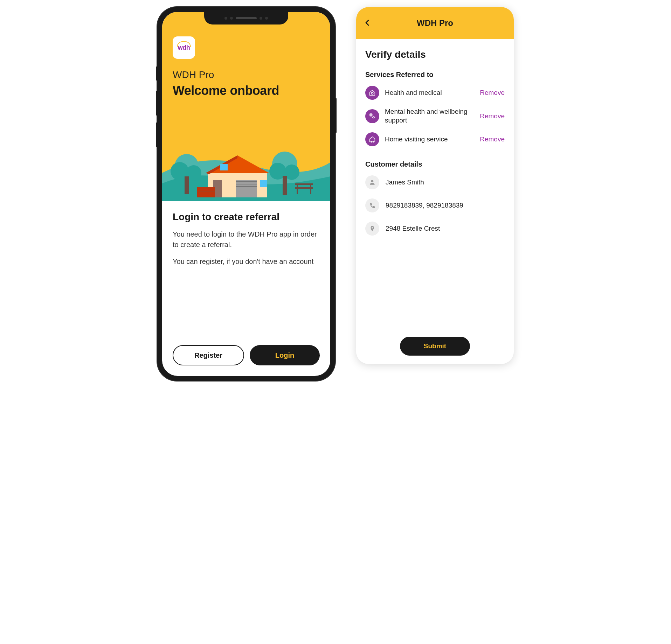  Describe the element at coordinates (435, 23) in the screenshot. I see `header-title: WDH Pro` at that location.